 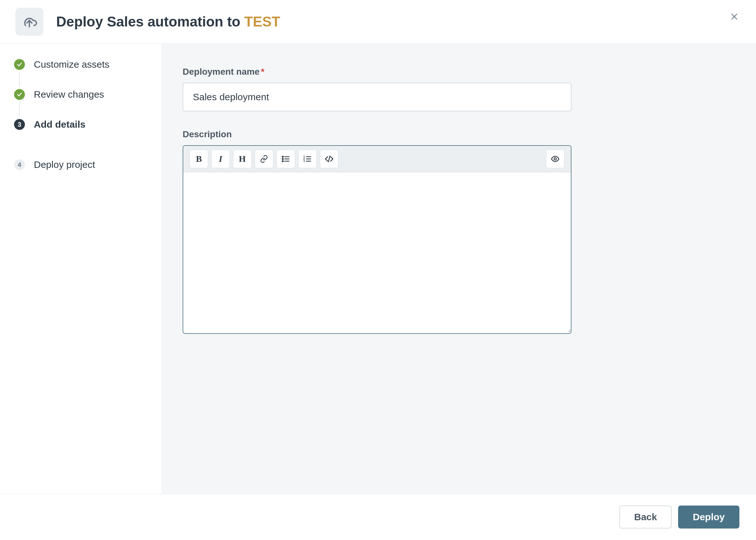 What do you see at coordinates (262, 21) in the screenshot?
I see `dialog-title-env: TEST` at bounding box center [262, 21].